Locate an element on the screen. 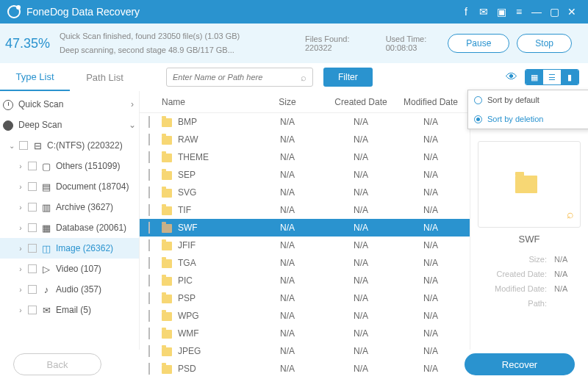  pv-modified-label: Modified Date: is located at coordinates (512, 289).